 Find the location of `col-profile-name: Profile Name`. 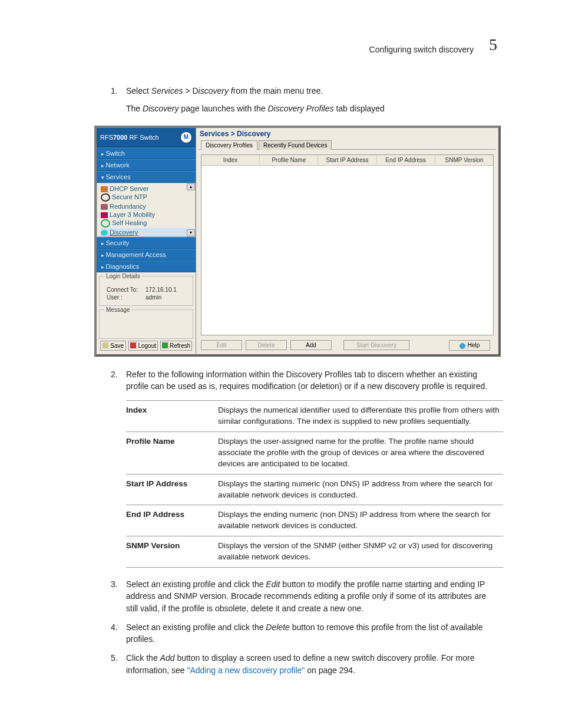

col-profile-name: Profile Name is located at coordinates (289, 160).